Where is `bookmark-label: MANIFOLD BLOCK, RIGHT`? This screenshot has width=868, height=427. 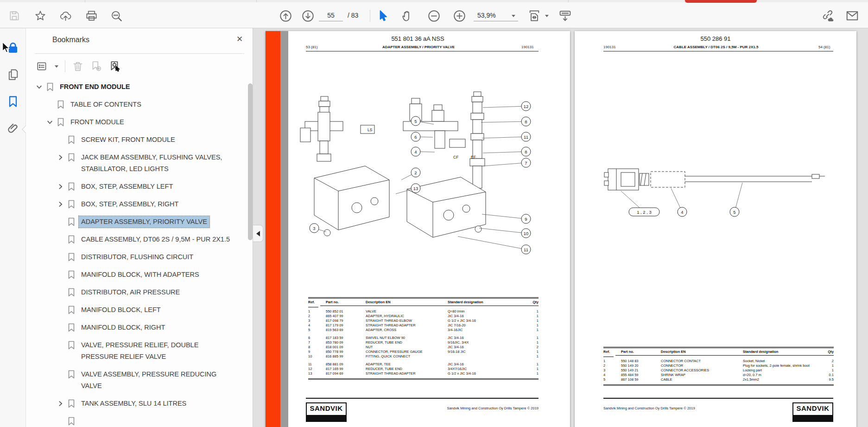
bookmark-label: MANIFOLD BLOCK, RIGHT is located at coordinates (123, 327).